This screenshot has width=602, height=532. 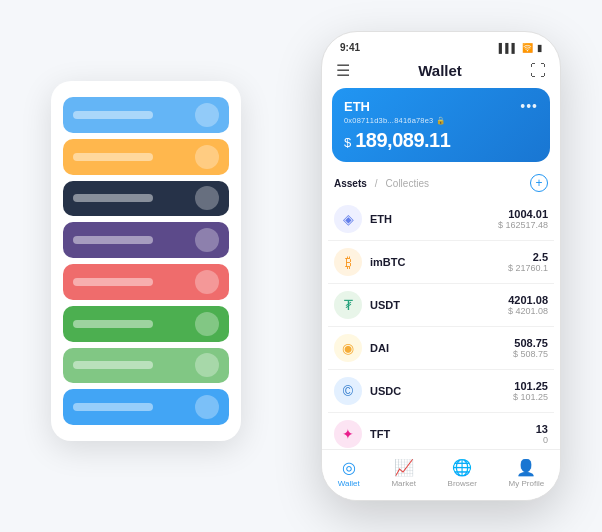 What do you see at coordinates (441, 120) in the screenshot?
I see `eth-address: 0x08711d3b...8416a78e3 🔒` at bounding box center [441, 120].